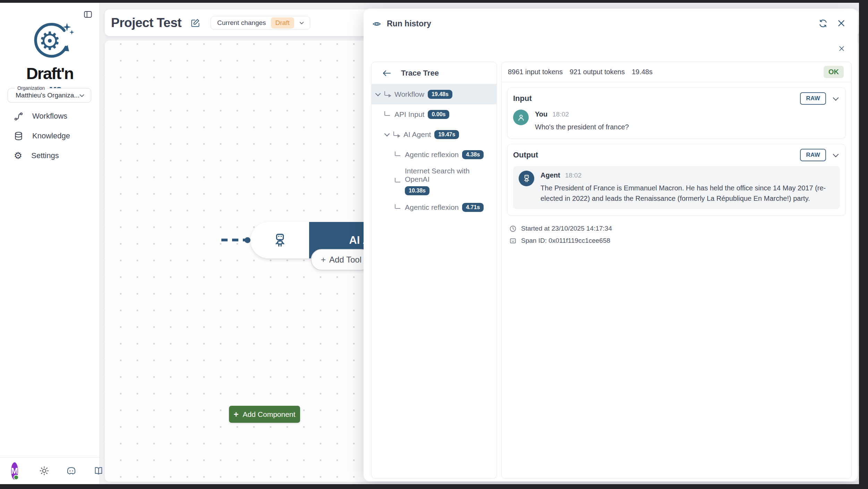 Image resolution: width=868 pixels, height=489 pixels. I want to click on sidebar-item-workflows: Workflows, so click(50, 116).